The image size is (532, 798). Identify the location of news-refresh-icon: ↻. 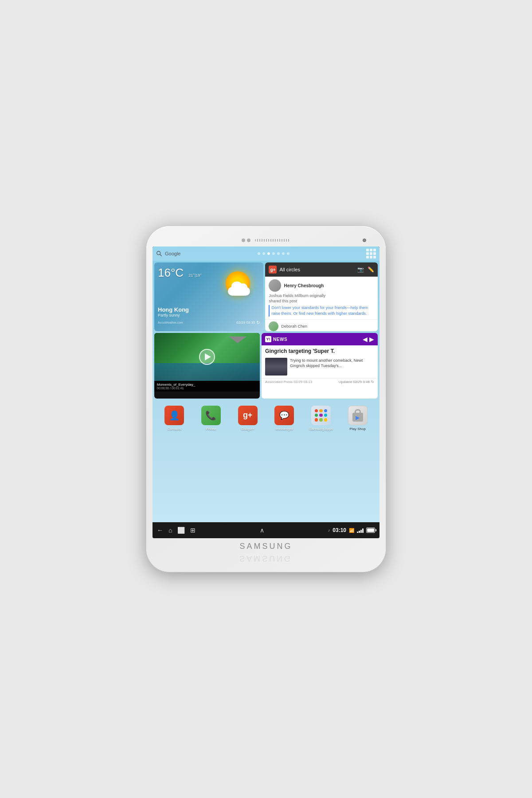
(372, 382).